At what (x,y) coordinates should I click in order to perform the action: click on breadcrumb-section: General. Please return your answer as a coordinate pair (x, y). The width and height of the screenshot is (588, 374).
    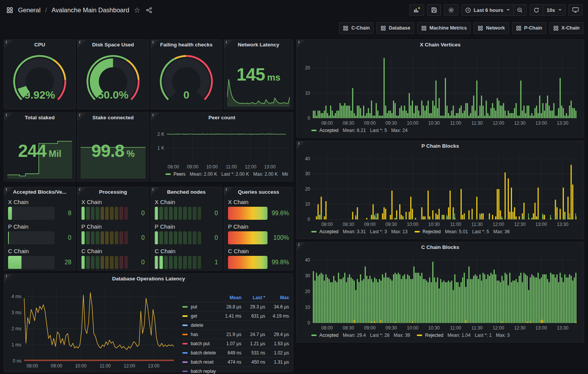
    Looking at the image, I should click on (29, 10).